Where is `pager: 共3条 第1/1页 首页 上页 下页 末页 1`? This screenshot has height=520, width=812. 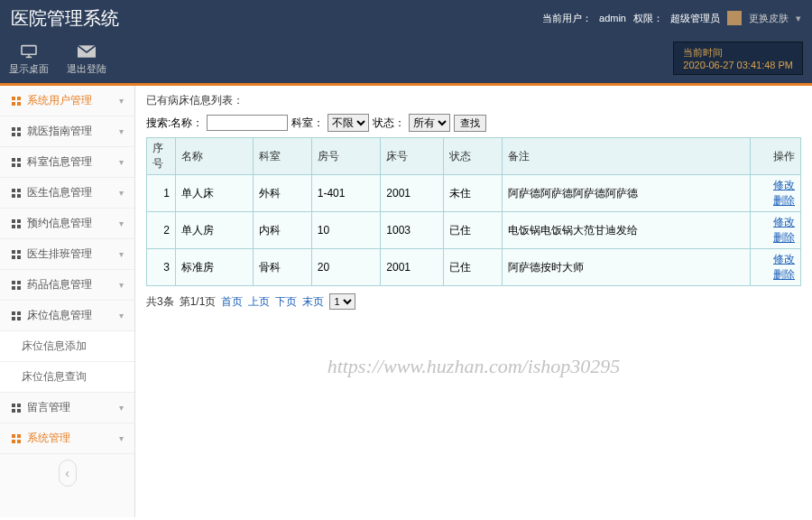 pager: 共3条 第1/1页 首页 上页 下页 末页 1 is located at coordinates (474, 302).